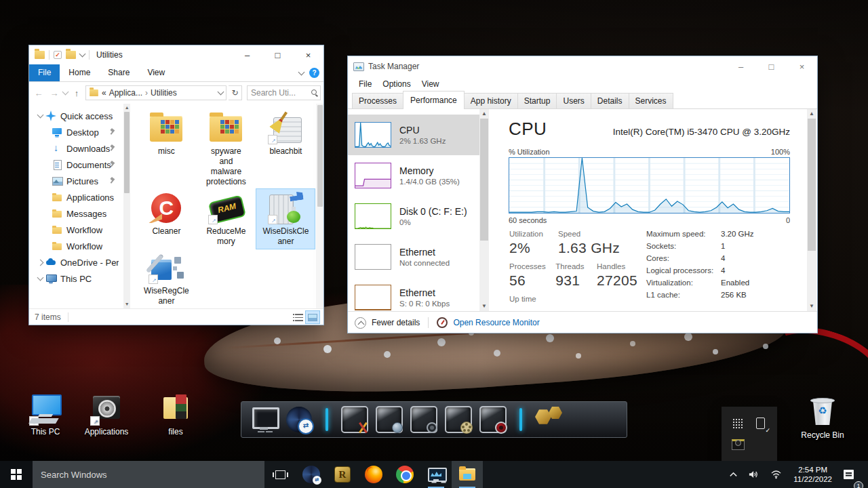  Describe the element at coordinates (414, 294) in the screenshot. I see `perf-item-ethernet-4: EthernetS: 0 R: 0 Kbps` at that location.